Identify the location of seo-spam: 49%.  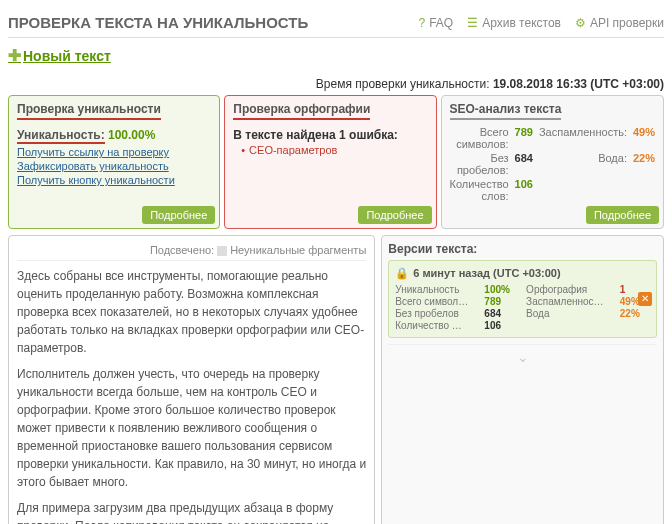
(644, 138).